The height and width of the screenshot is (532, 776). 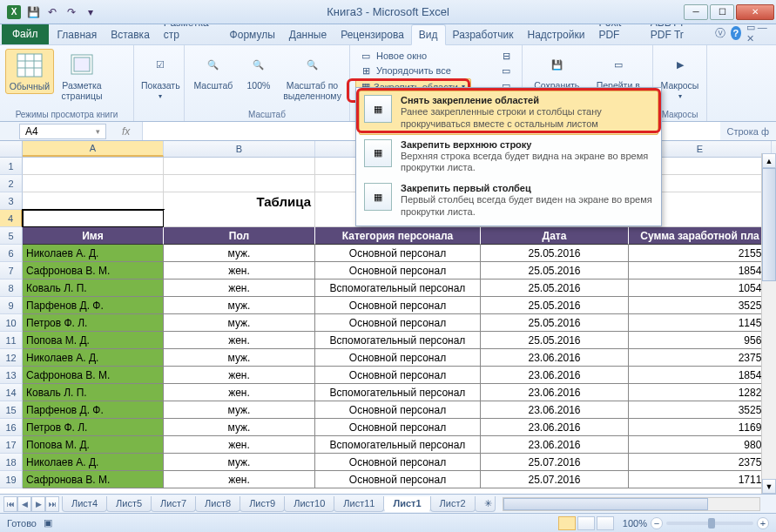 I want to click on row-header: 19, so click(x=11, y=480).